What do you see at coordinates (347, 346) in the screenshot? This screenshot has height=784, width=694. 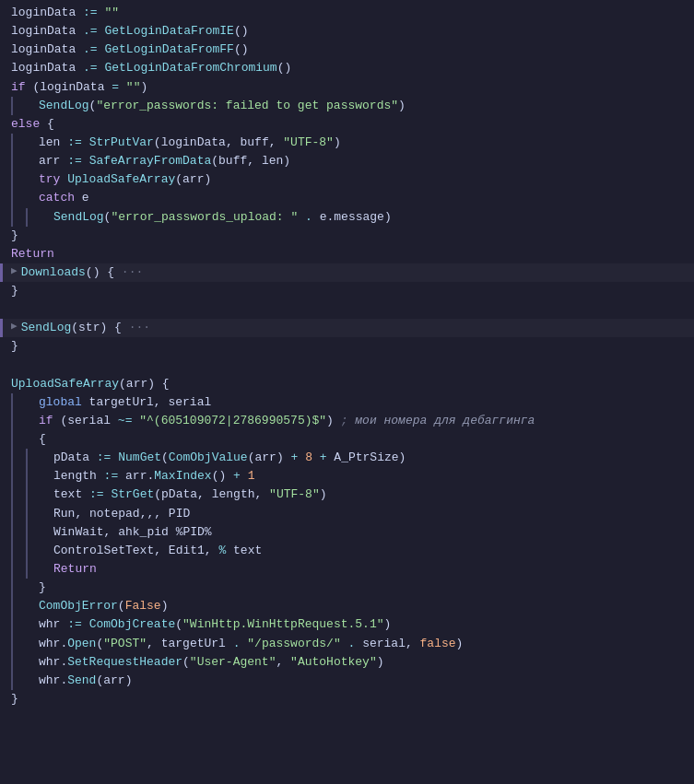 I see `line-sendlog-close: }` at bounding box center [347, 346].